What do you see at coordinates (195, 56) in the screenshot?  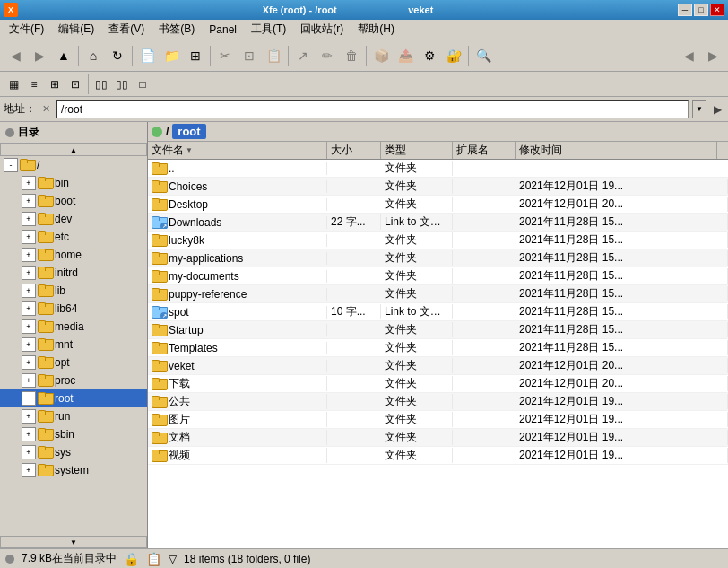 I see `copy-dir-button: ⊞` at bounding box center [195, 56].